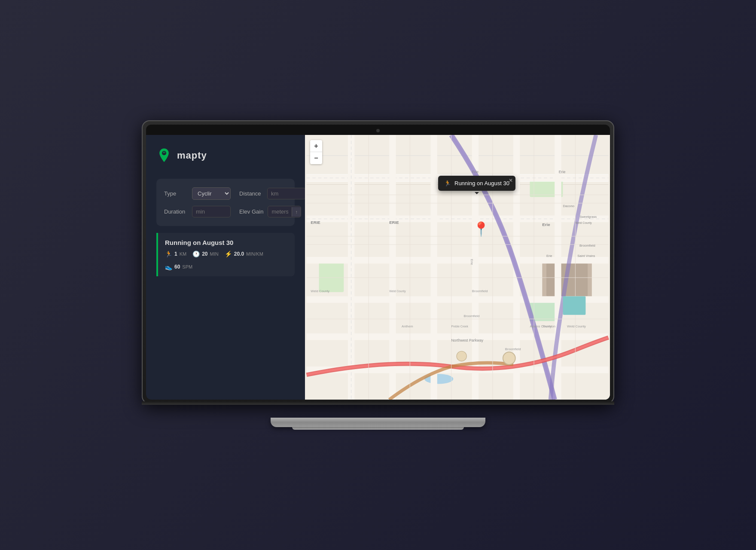 The height and width of the screenshot is (550, 756). I want to click on laptop-hinge, so click(378, 403).